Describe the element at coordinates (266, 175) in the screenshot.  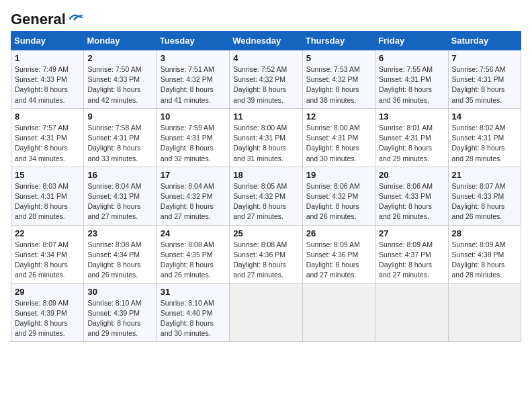
I see `day-number: 18` at that location.